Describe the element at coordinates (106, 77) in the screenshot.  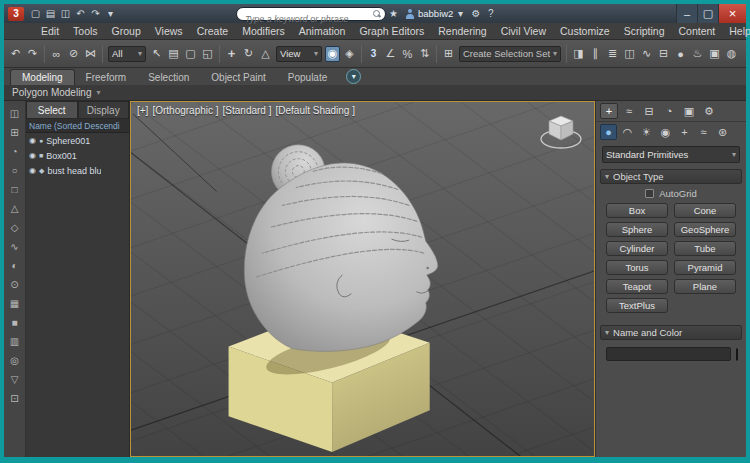
I see `ribbon-tab-freeform: Freeform` at that location.